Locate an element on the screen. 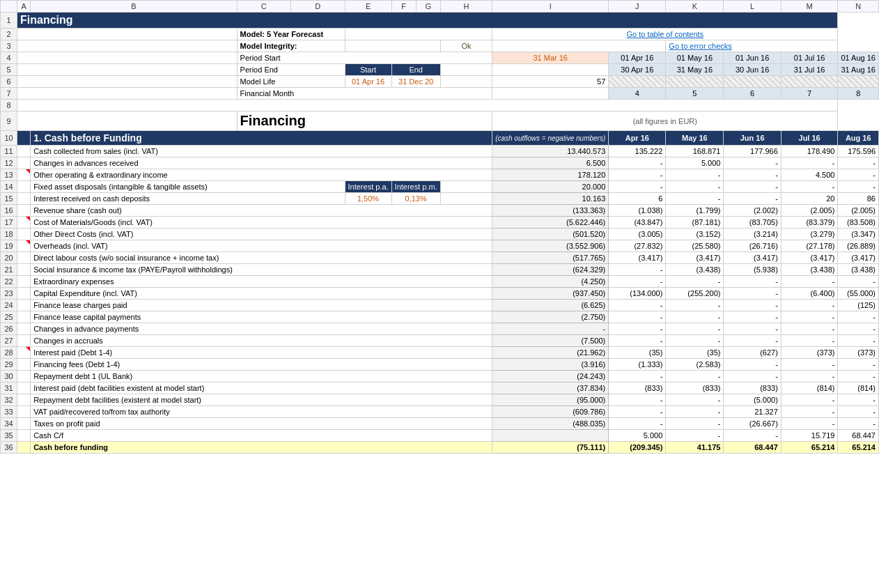  table-row: 19 Overheads (incl. VAT) (3.552.906) (27… is located at coordinates (440, 247).